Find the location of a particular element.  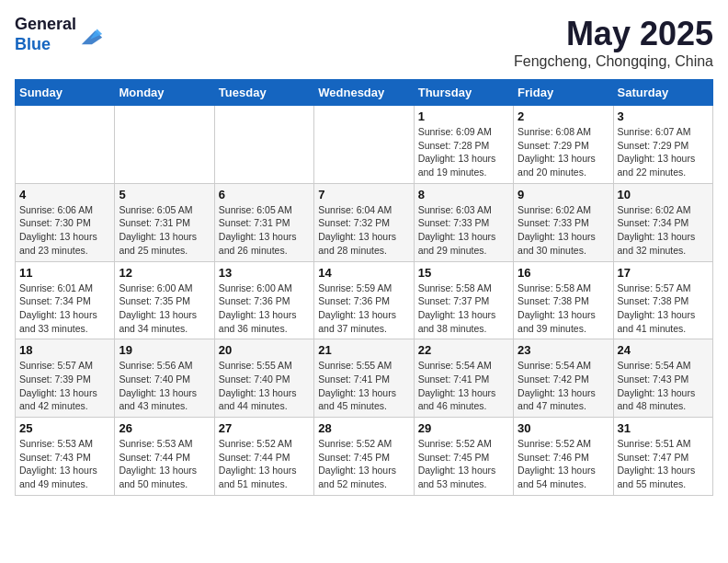

day-info: Sunrise: 6:04 AM Sunset: 7:32 PM Dayligh… is located at coordinates (364, 230).